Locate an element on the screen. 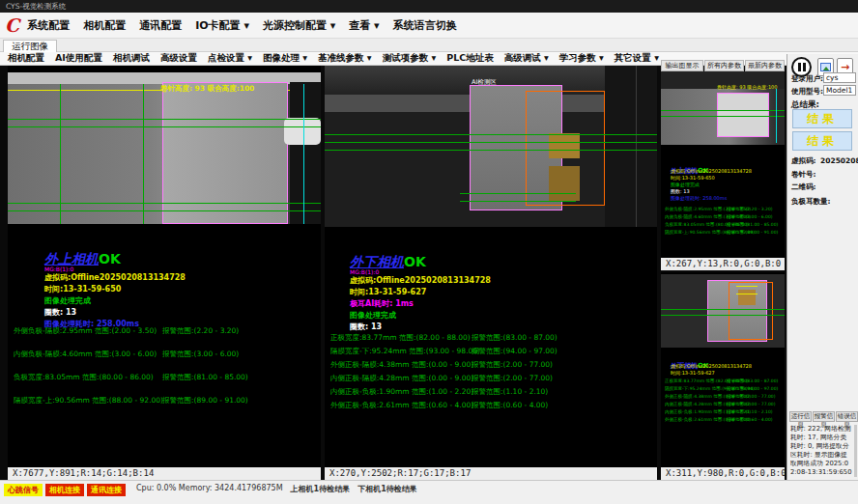  export-arrow-icon: → is located at coordinates (844, 68).